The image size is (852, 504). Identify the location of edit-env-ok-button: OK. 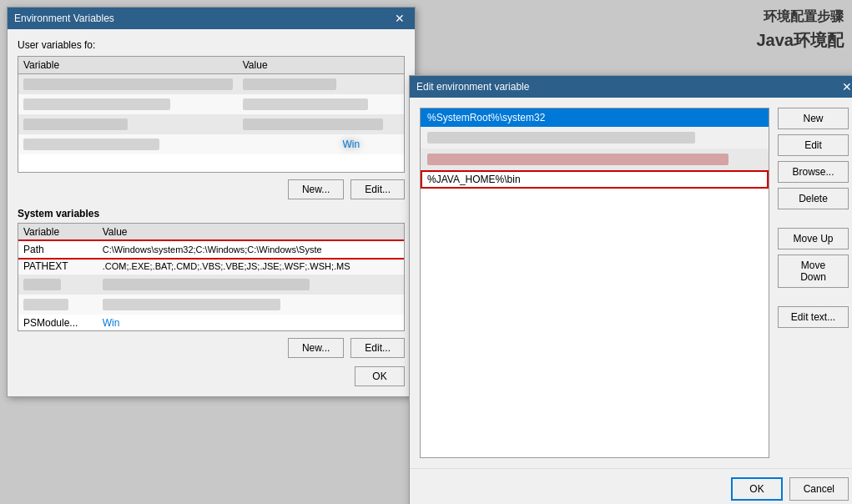
(756, 489).